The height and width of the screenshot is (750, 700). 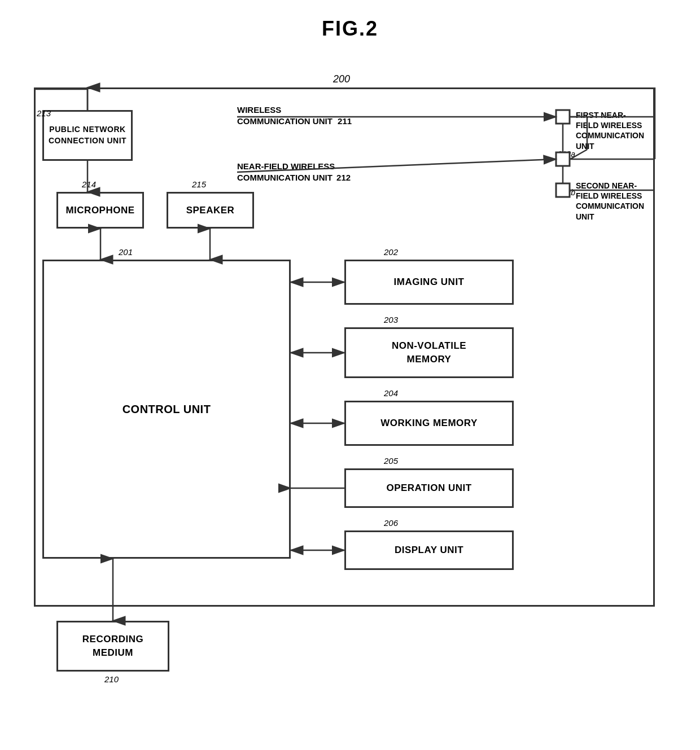 I want to click on speaker-box: SPEAKER, so click(x=210, y=210).